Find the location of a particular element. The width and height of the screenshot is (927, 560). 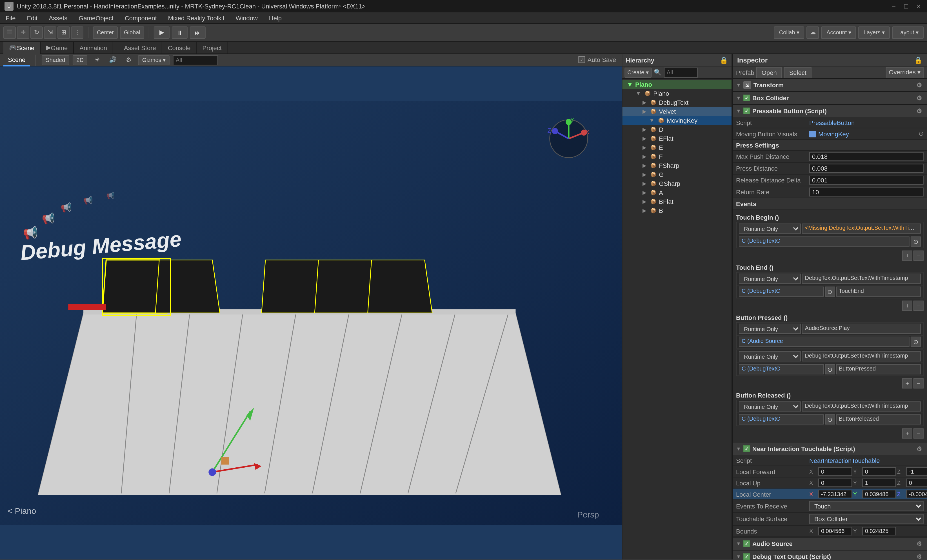

moving-button-value: MovingKey is located at coordinates (829, 134).